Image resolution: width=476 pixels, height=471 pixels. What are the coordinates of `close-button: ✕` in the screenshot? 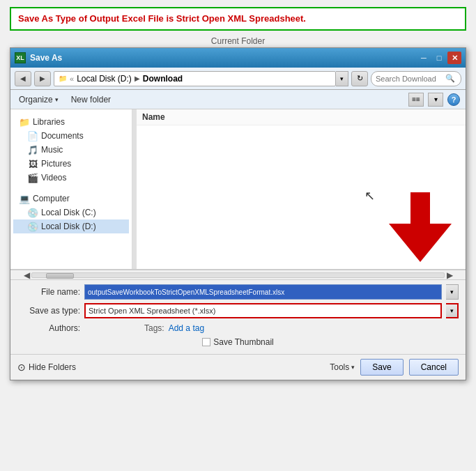 It's located at (454, 58).